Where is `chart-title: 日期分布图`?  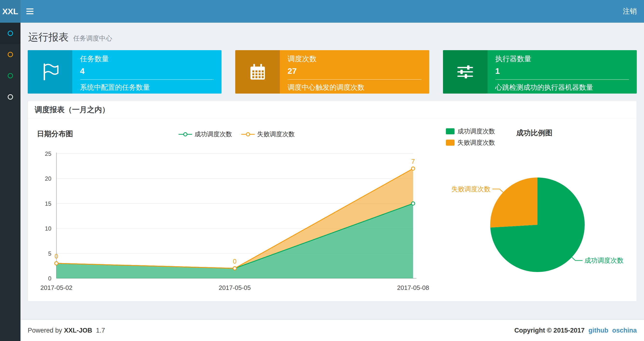 chart-title: 日期分布图 is located at coordinates (55, 134).